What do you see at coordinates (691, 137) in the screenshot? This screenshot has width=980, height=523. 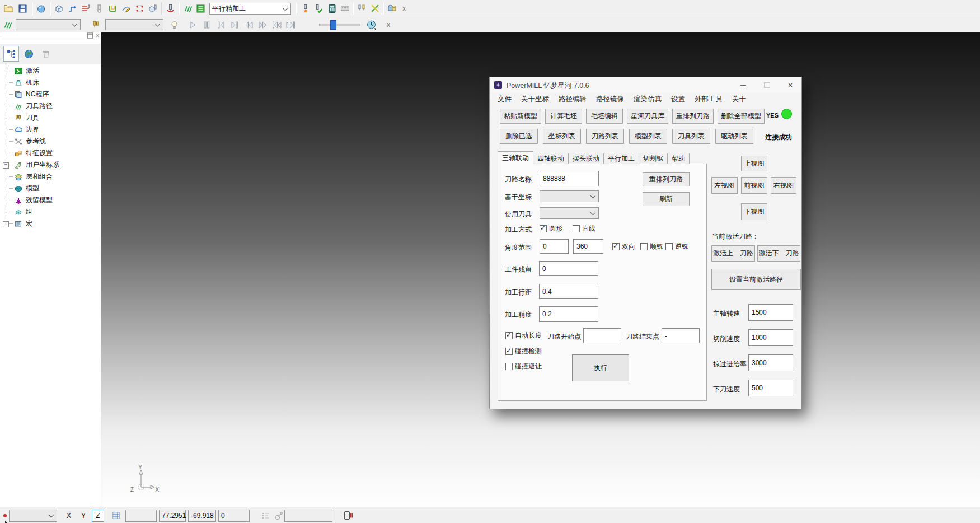 I see `tool-list-button: 刀具列表` at bounding box center [691, 137].